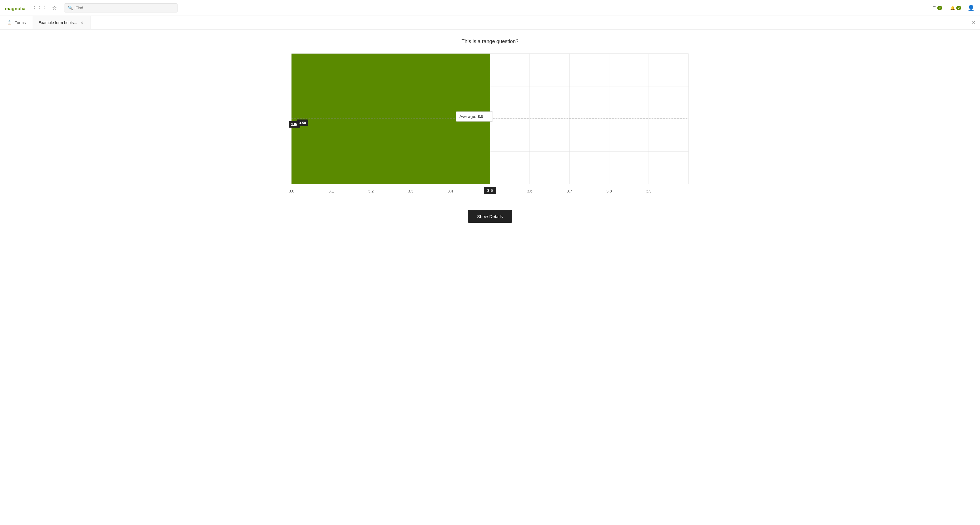  Describe the element at coordinates (70, 8) in the screenshot. I see `search-icon: 🔍` at that location.